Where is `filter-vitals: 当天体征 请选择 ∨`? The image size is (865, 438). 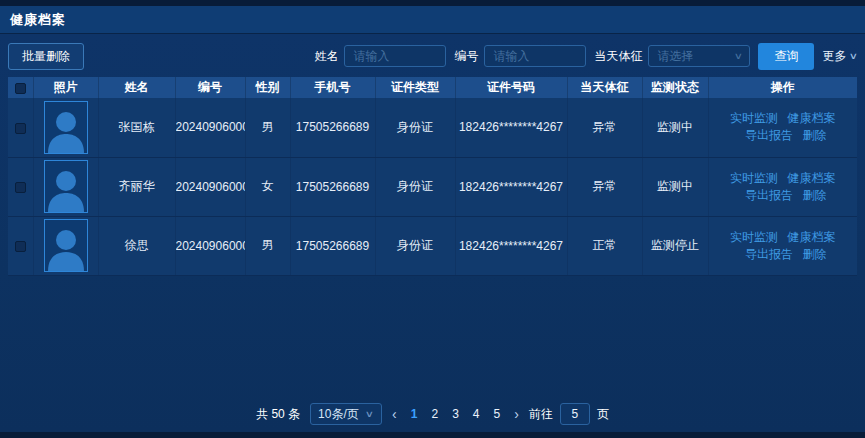
filter-vitals: 当天体征 请选择 ∨ is located at coordinates (672, 56).